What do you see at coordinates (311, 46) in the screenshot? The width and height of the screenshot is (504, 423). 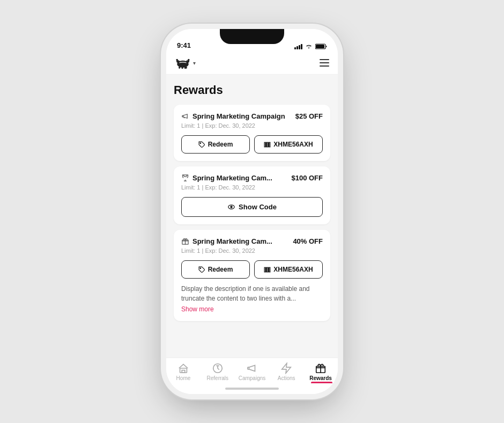 I see `status-icons` at bounding box center [311, 46].